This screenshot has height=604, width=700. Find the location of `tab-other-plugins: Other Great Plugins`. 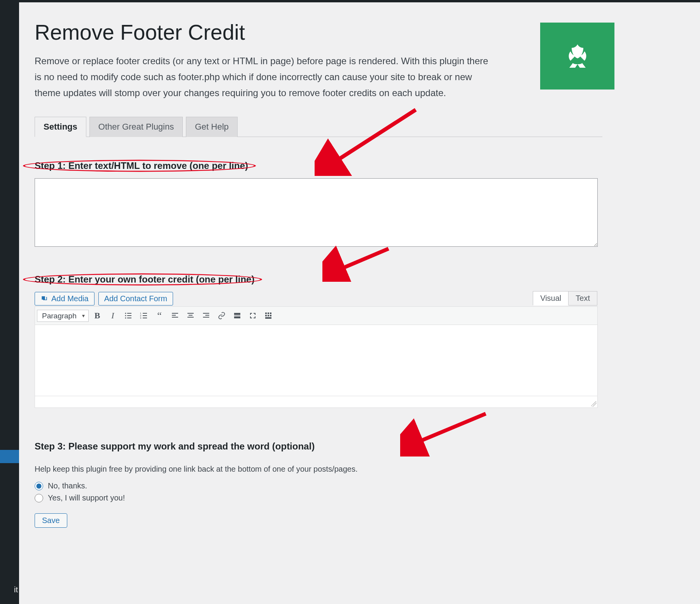

tab-other-plugins: Other Great Plugins is located at coordinates (136, 127).